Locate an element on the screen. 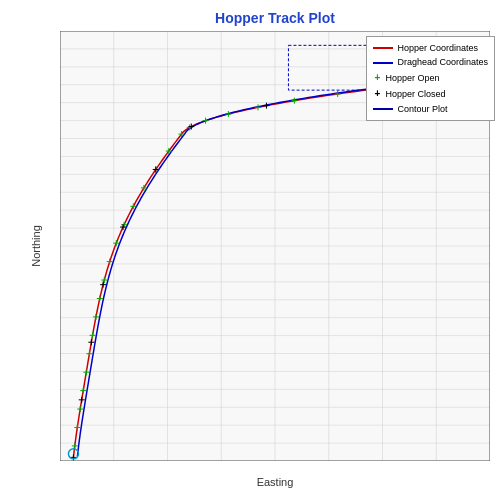  legend: Hopper Coordinates Draghead Coordinates … is located at coordinates (430, 78).